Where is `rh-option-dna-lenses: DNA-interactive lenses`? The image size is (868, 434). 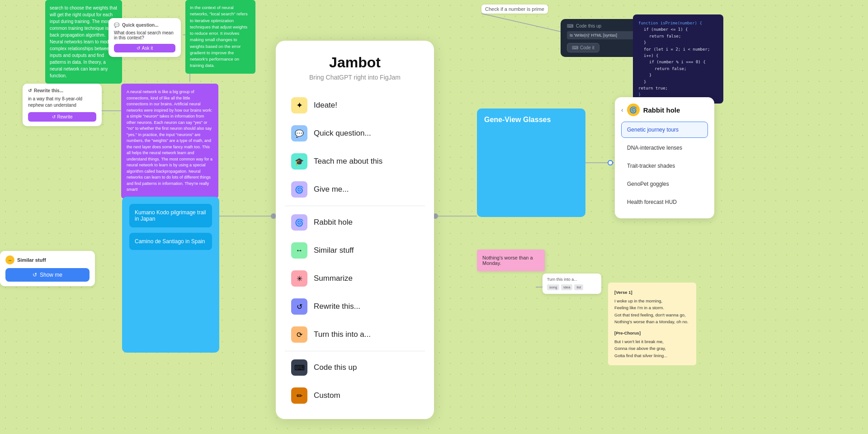 rh-option-dna-lenses: DNA-interactive lenses is located at coordinates (665, 148).